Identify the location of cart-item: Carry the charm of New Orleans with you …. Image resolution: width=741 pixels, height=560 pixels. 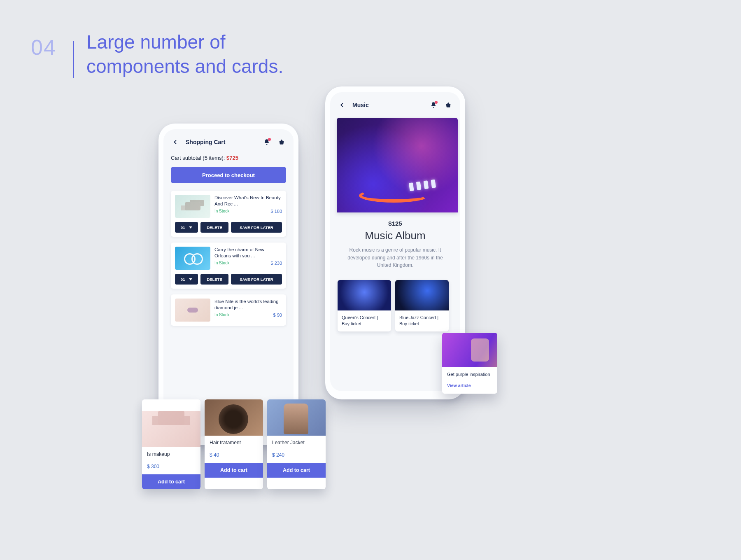
(228, 266).